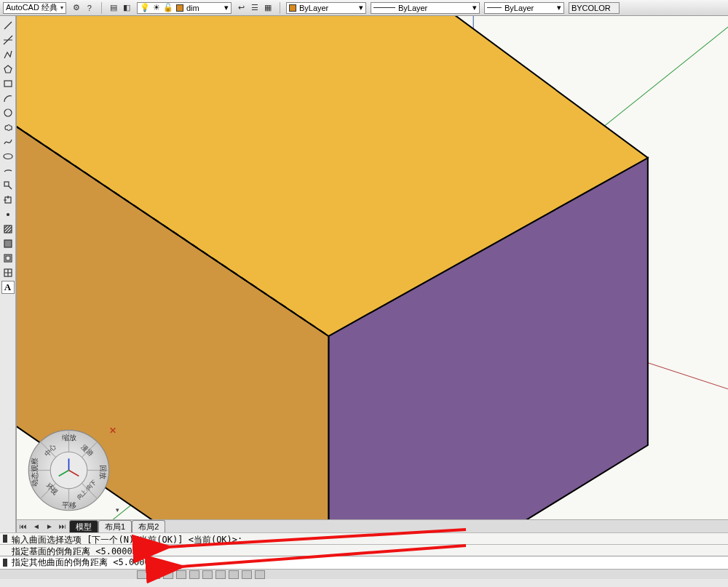 The image size is (728, 587). Describe the element at coordinates (364, 8) in the screenshot. I see `top-property-bar: AutoCAD 经典 ▾ ⚙ ? ▤ ◧ 💡 ☀ 🔓 dim ▾ ↩ ☰ ▦ B…` at that location.